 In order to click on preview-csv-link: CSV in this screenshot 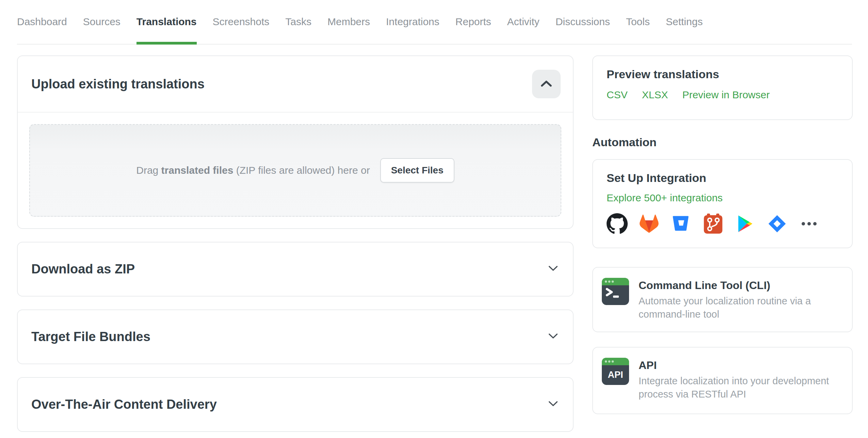, I will do `click(617, 95)`.